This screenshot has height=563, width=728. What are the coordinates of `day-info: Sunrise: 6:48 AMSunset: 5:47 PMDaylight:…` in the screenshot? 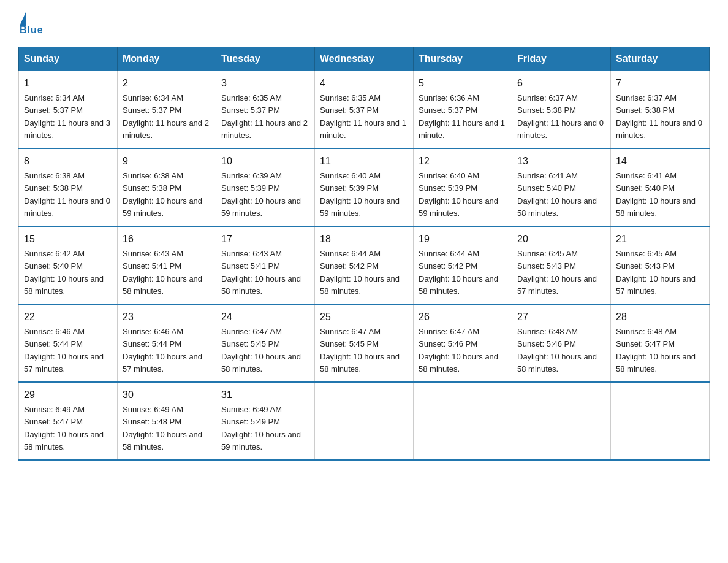 It's located at (656, 350).